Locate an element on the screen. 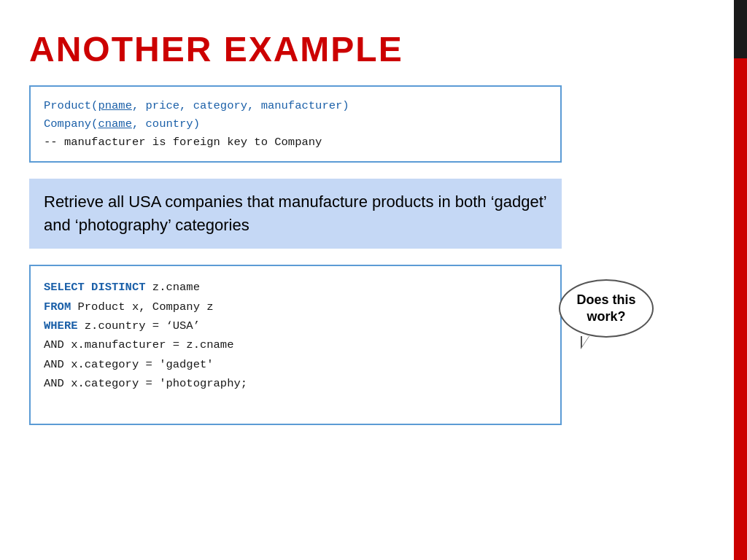 The image size is (747, 560). schema-product-rest: , price, category, manufacturer) is located at coordinates (241, 106).